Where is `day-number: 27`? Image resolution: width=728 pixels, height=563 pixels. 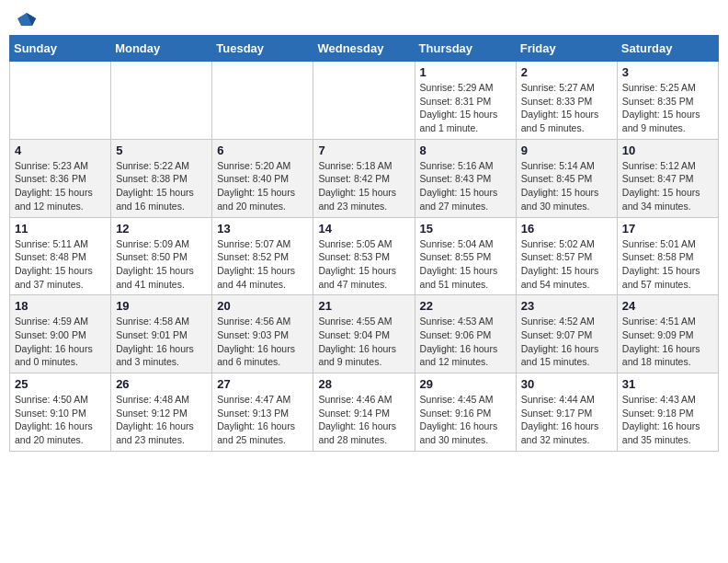 day-number: 27 is located at coordinates (263, 385).